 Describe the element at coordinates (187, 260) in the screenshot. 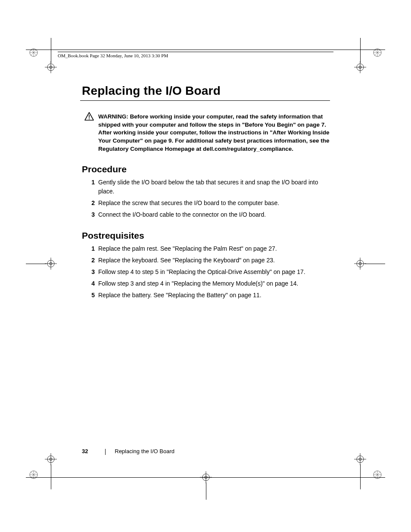

I see `step-text: Replace the keyboard. See "Replacing the…` at that location.